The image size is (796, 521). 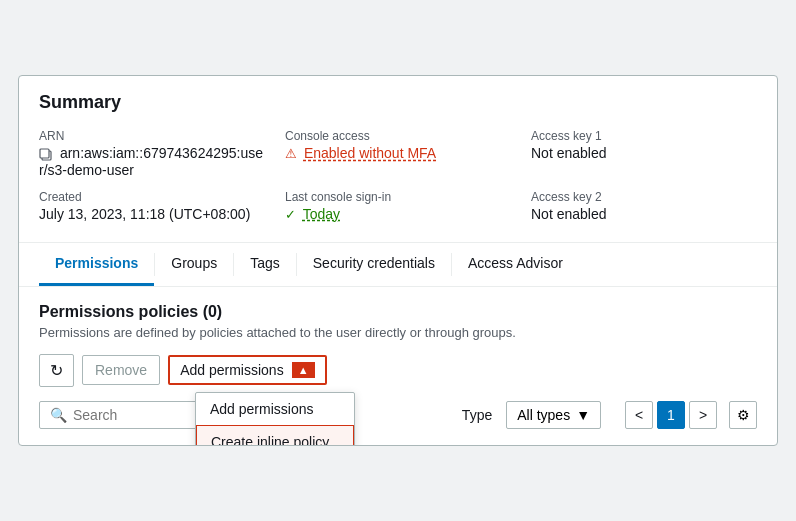 I want to click on settings-icon: ⚙, so click(x=744, y=415).